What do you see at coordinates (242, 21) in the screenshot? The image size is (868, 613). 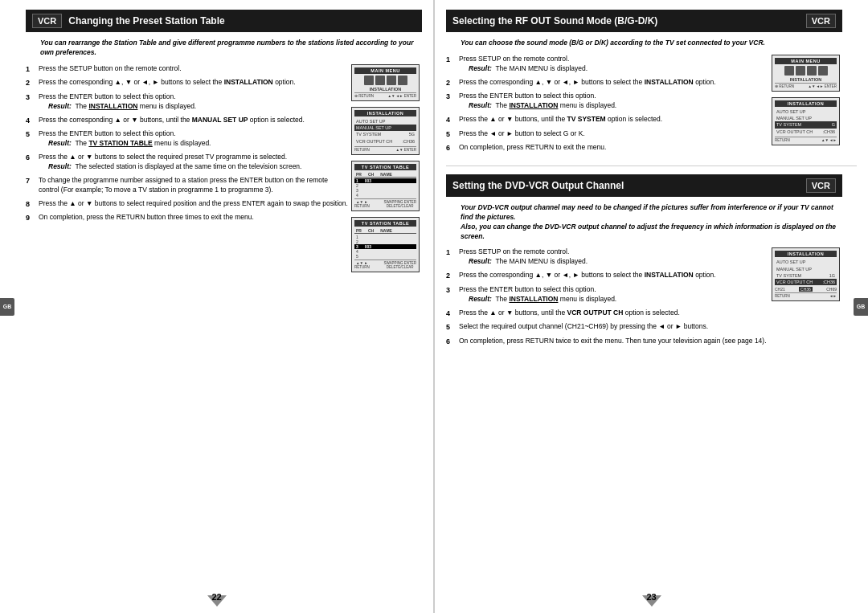 I see `left-section-title: Changing the Preset Station Table` at bounding box center [242, 21].